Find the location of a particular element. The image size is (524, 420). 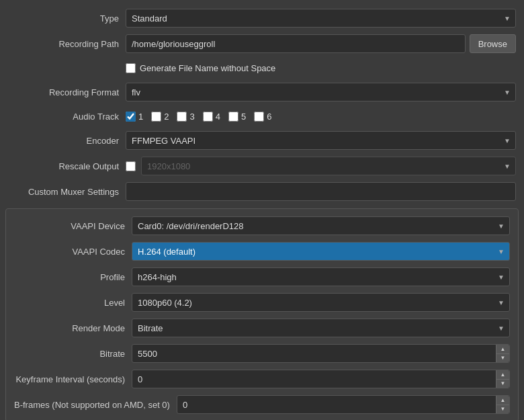

vaapi-codec-select: H.264 (default) H.265 (HEVC) VP8 VP9 AV1 is located at coordinates (321, 251).